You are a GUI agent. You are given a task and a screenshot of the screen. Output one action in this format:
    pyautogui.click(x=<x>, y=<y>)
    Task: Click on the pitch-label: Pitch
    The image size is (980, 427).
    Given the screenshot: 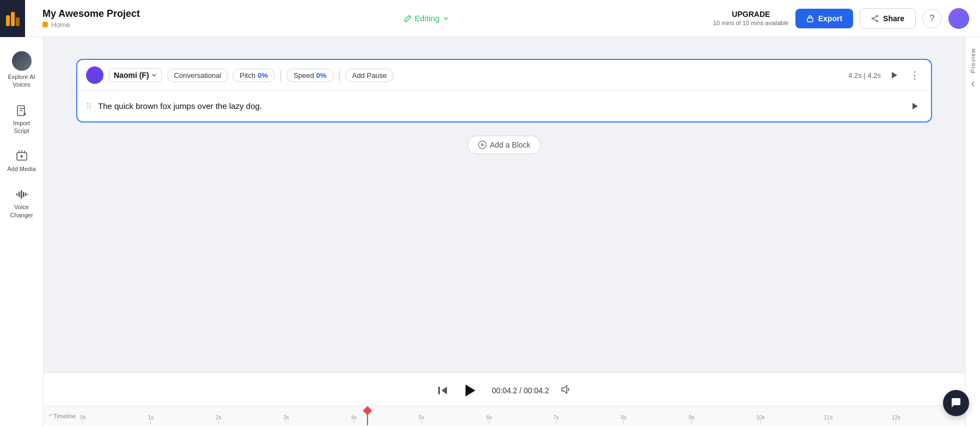 What is the action you would take?
    pyautogui.click(x=247, y=75)
    